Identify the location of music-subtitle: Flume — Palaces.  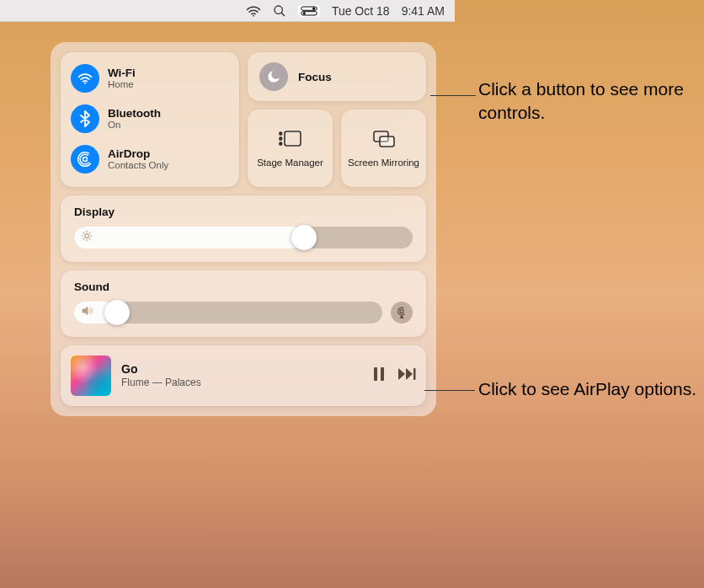
(162, 382).